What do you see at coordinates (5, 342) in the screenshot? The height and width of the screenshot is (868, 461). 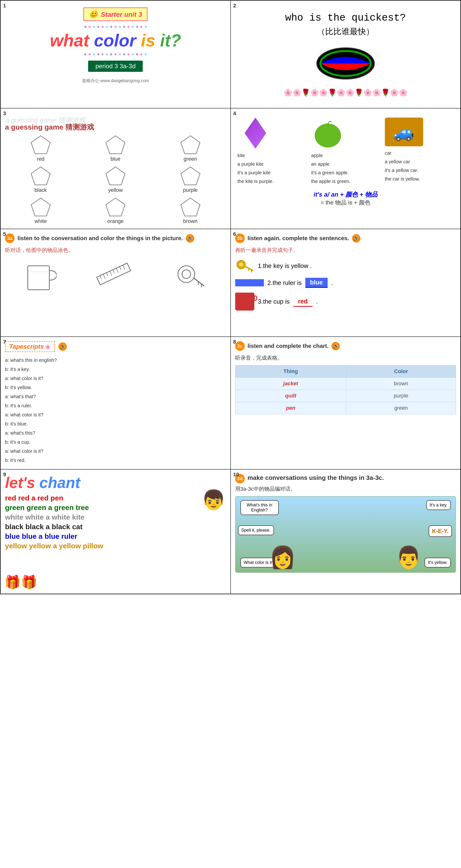 I see `cell-num-7: 7` at bounding box center [5, 342].